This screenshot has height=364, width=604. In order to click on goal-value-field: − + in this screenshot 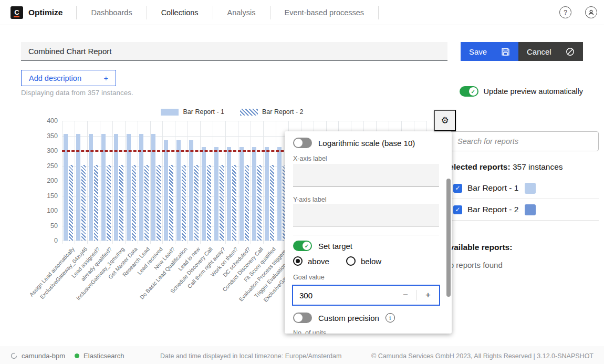, I will do `click(366, 295)`.